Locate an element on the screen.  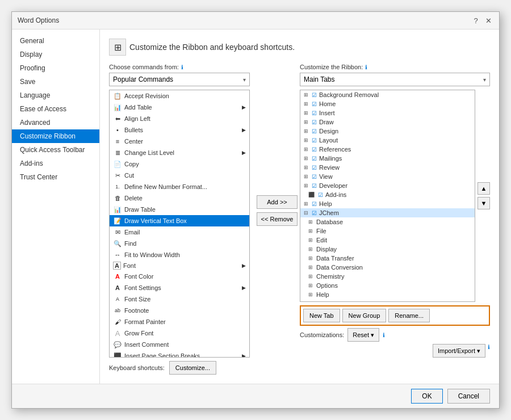
list-item: ⬅Align Left is located at coordinates (179, 119).